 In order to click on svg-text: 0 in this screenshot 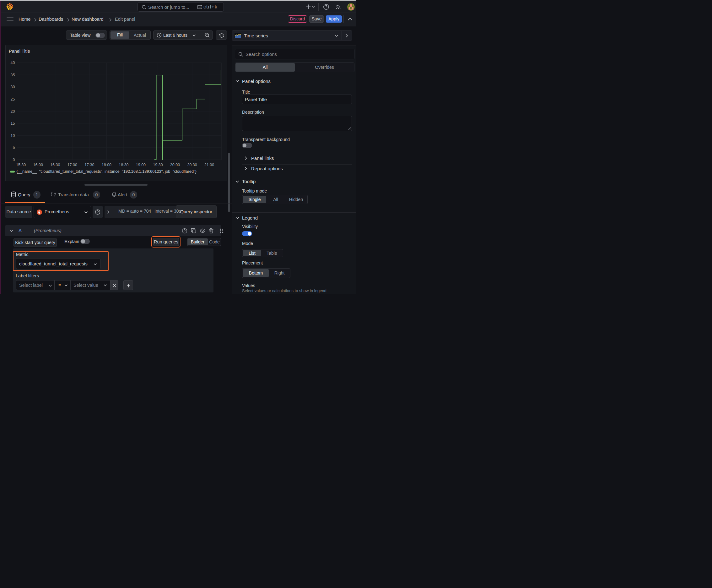, I will do `click(14, 160)`.